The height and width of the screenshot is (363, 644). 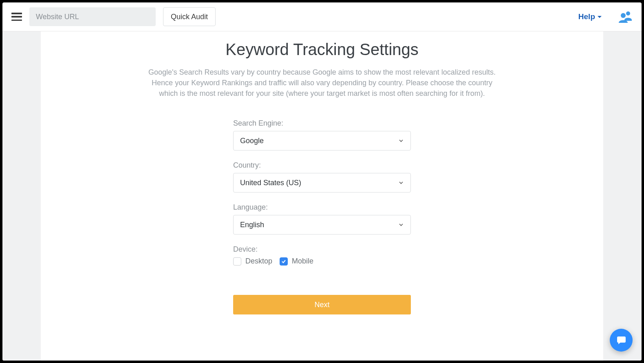 I want to click on language-value: English, so click(x=252, y=225).